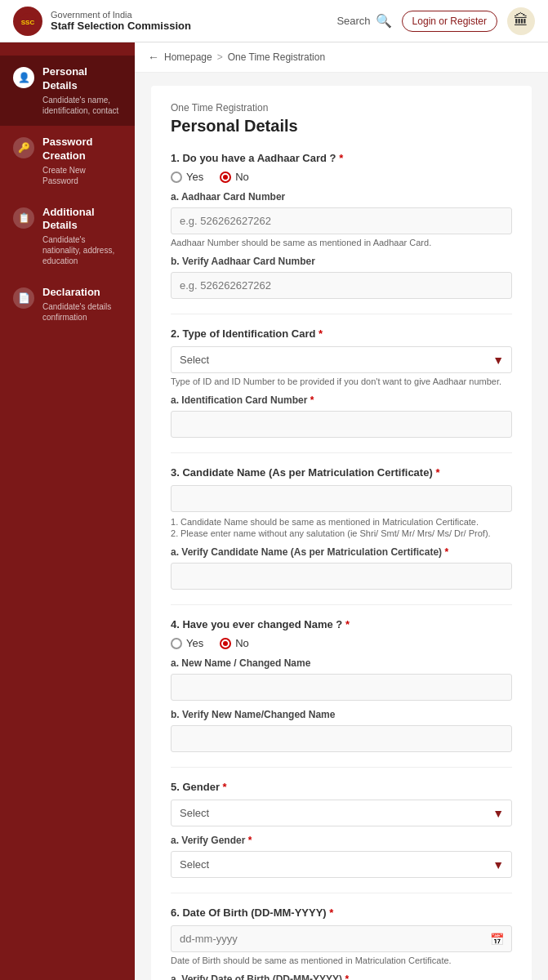 The image size is (548, 980). I want to click on sidebar-item-personal-details: 👤 Personal Details Candidate's name, ide…, so click(67, 91).